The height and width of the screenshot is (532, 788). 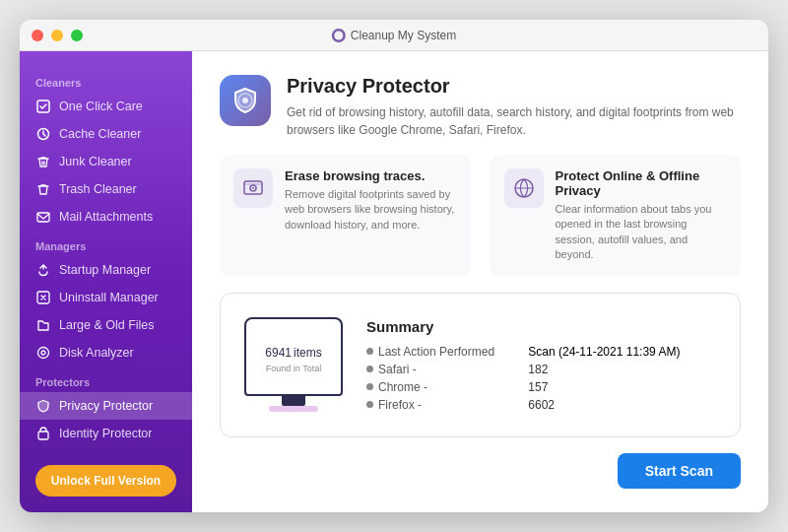 I want to click on sidebar-label-disk-analyzer: Disk Analyzer, so click(x=97, y=353).